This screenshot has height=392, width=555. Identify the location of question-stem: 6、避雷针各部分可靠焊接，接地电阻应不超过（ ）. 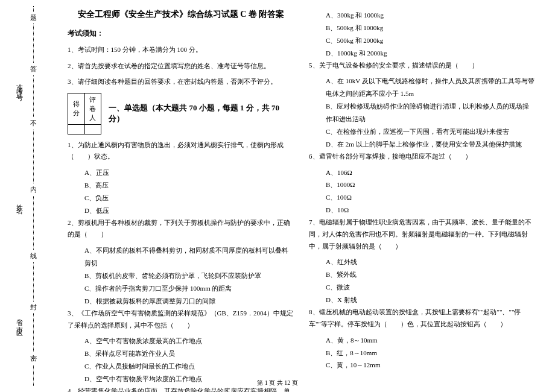
(422, 157).